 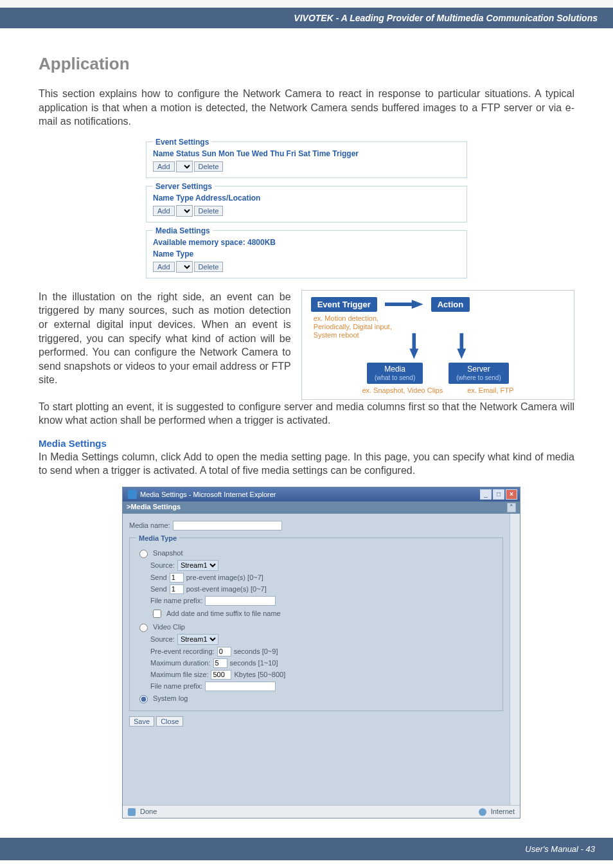 I want to click on snapshot-send-post-label: Send, so click(x=159, y=589).